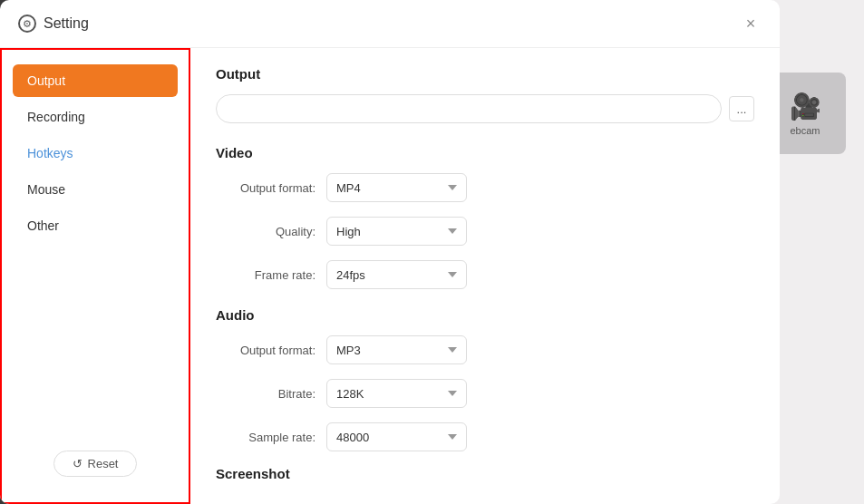 The width and height of the screenshot is (864, 504). What do you see at coordinates (485, 473) in the screenshot?
I see `screenshot-section-title: Screenshot` at bounding box center [485, 473].